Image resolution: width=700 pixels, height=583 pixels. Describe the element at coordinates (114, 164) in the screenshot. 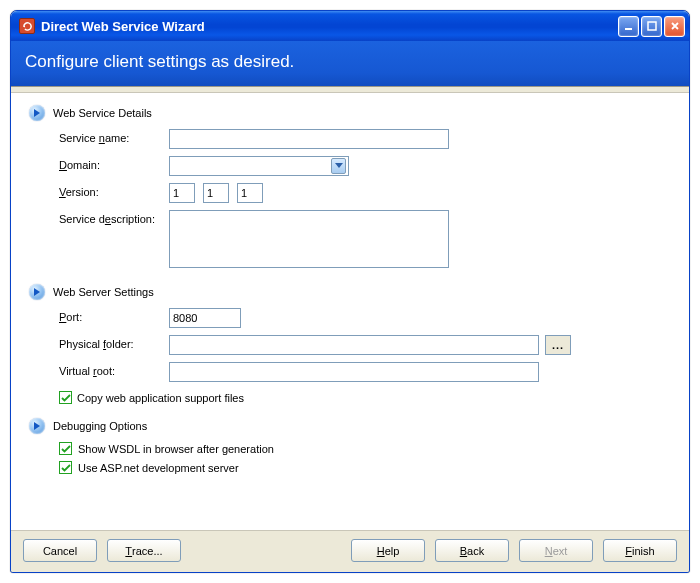

I see `domain-label: Domain:` at that location.